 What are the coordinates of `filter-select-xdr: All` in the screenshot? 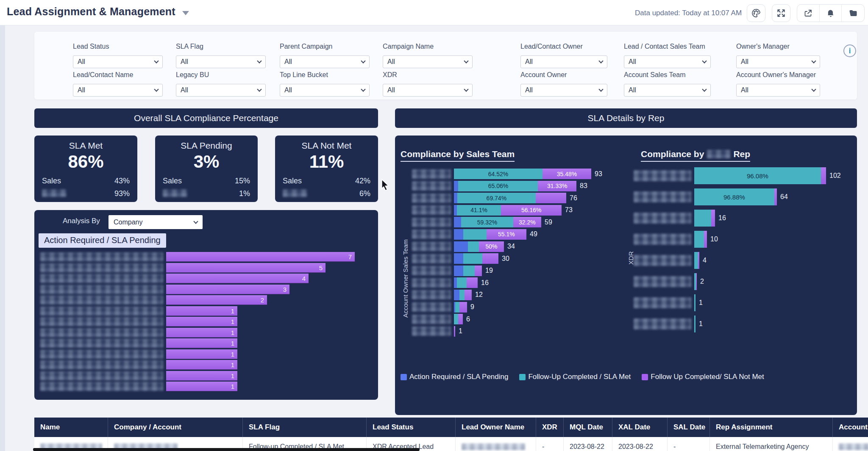 It's located at (428, 90).